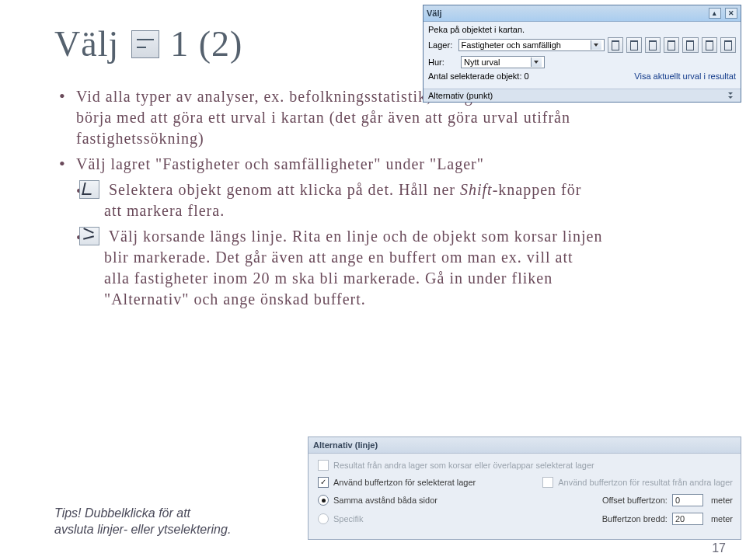 This screenshot has width=746, height=560. Describe the element at coordinates (207, 43) in the screenshot. I see `title-word-2: 1 (2)` at that location.